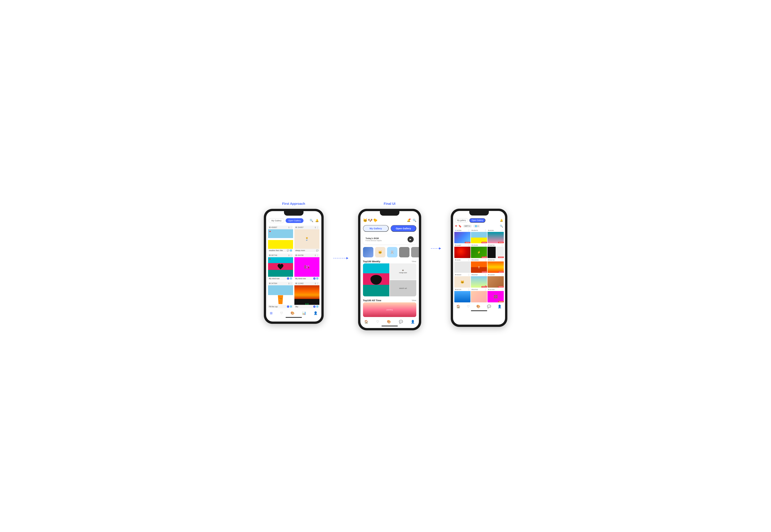 The height and width of the screenshot is (532, 771). Describe the element at coordinates (282, 313) in the screenshot. I see `nav-heart-icon: ♡` at that location.